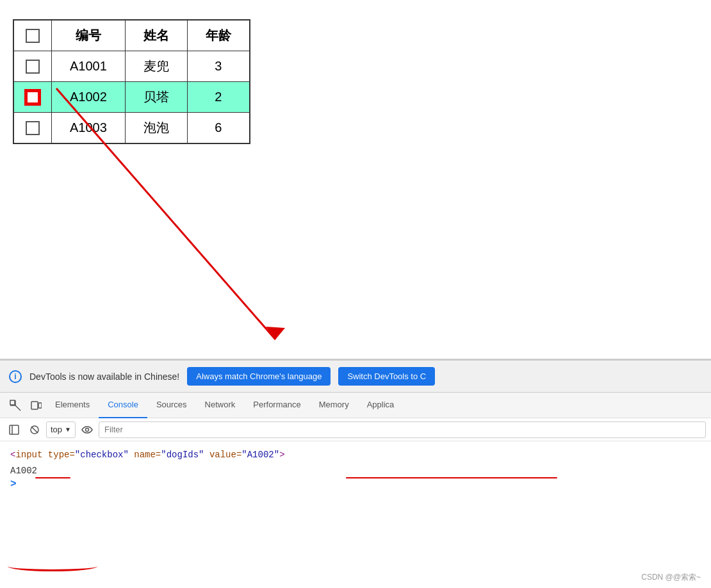 Image resolution: width=711 pixels, height=588 pixels. Describe the element at coordinates (156, 97) in the screenshot. I see `row2-name: 贝塔` at that location.